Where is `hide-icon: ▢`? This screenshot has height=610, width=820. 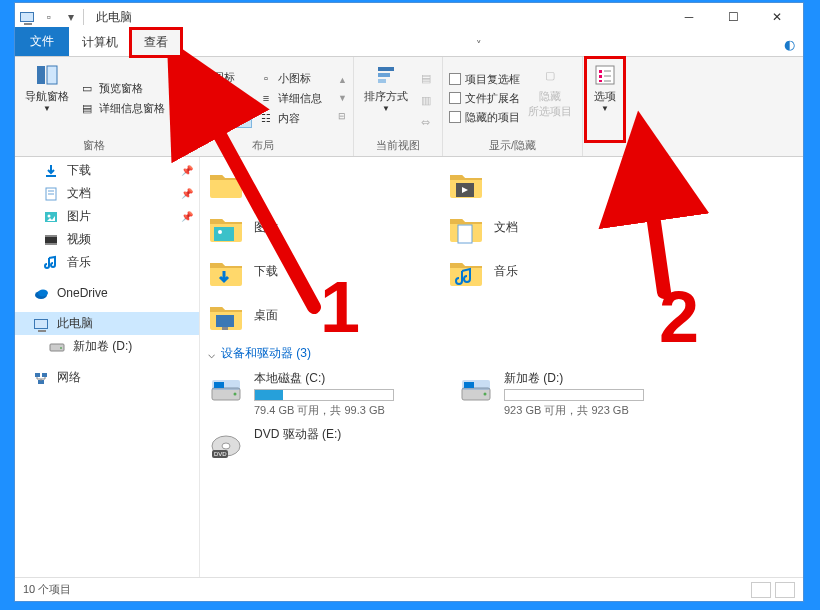 hide-icon: ▢ is located at coordinates (550, 75).